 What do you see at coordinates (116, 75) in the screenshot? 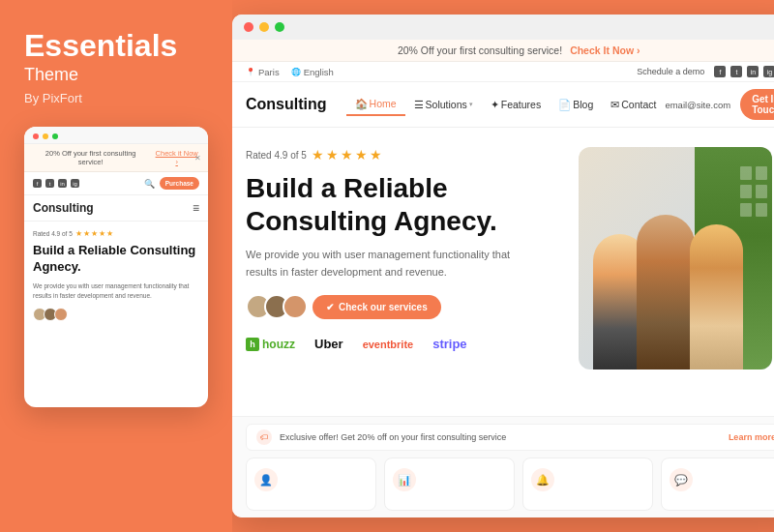
I see `brand-subtitle: Theme` at bounding box center [116, 75].